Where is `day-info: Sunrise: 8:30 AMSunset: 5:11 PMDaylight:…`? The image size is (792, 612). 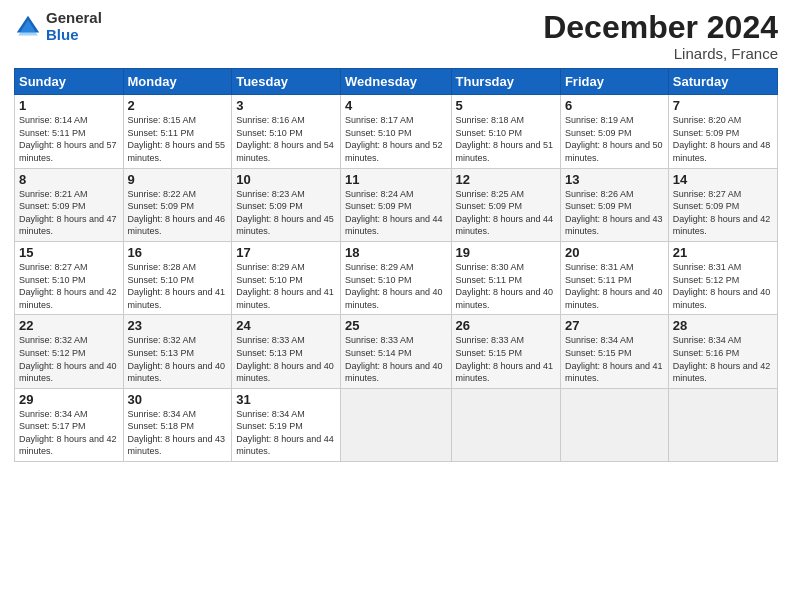 day-info: Sunrise: 8:30 AMSunset: 5:11 PMDaylight:… is located at coordinates (506, 286).